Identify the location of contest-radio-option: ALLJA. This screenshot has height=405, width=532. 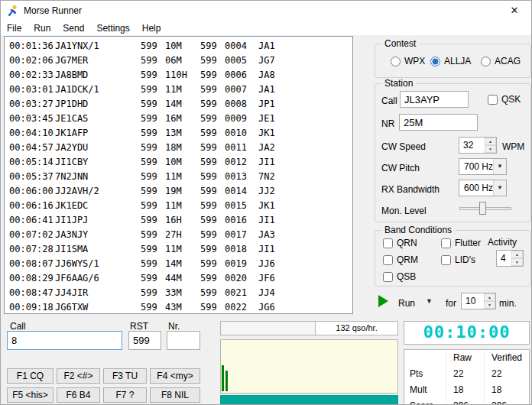
(451, 61).